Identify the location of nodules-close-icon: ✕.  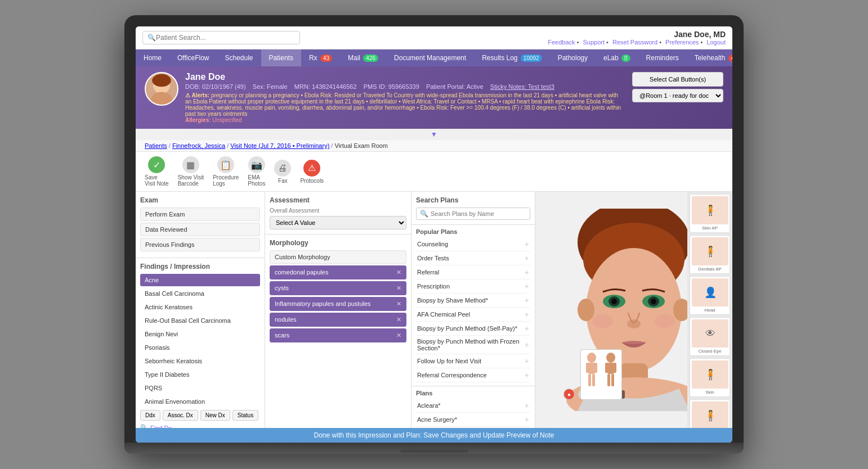
(399, 319).